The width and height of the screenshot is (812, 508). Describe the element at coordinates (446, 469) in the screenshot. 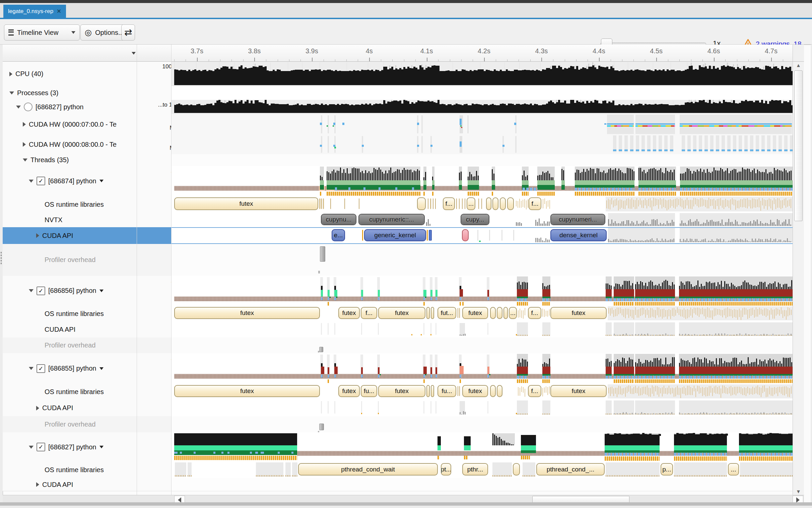

I see `os-event-bar-pt: pt...` at that location.